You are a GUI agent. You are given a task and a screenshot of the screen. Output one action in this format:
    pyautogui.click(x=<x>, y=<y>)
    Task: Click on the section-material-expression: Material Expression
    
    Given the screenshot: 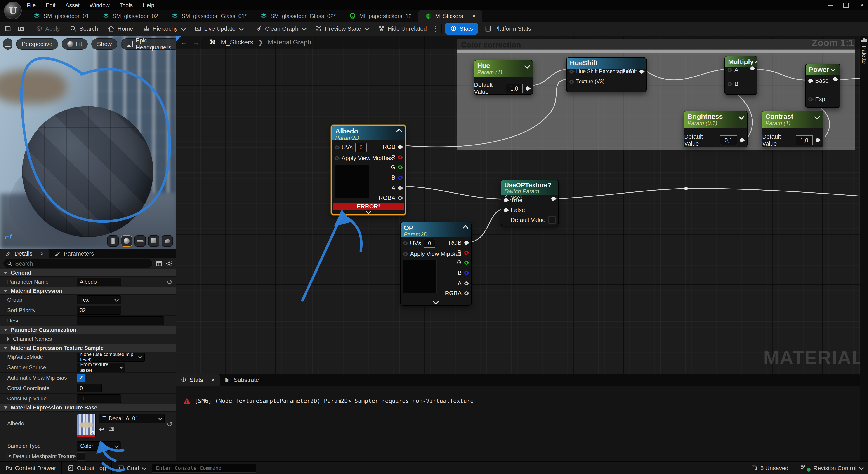 What is the action you would take?
    pyautogui.click(x=88, y=291)
    